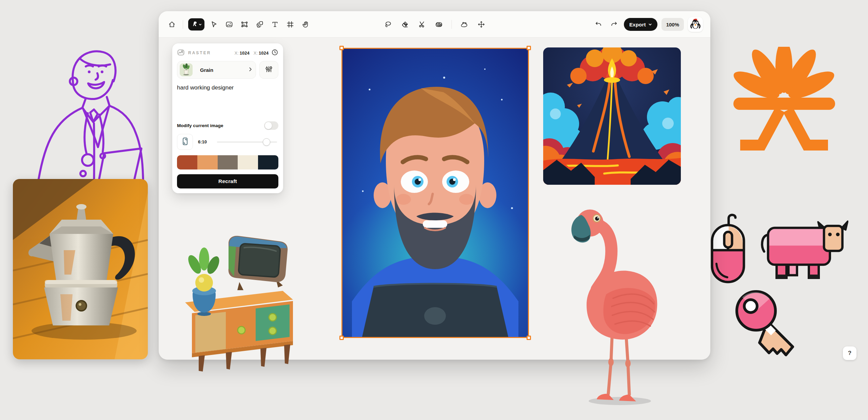 This screenshot has width=868, height=420. What do you see at coordinates (405, 24) in the screenshot?
I see `eraser-tool-button` at bounding box center [405, 24].